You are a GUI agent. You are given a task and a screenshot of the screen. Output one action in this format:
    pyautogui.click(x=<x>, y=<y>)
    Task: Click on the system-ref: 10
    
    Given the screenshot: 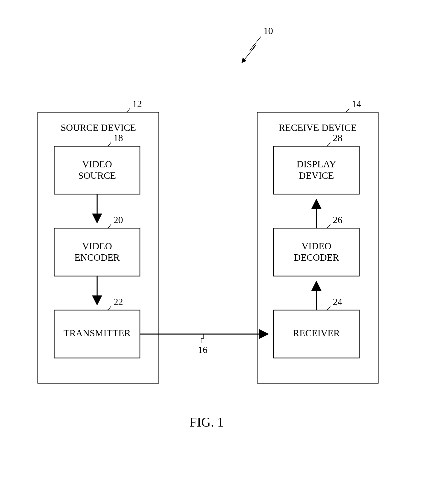 What is the action you would take?
    pyautogui.click(x=259, y=43)
    